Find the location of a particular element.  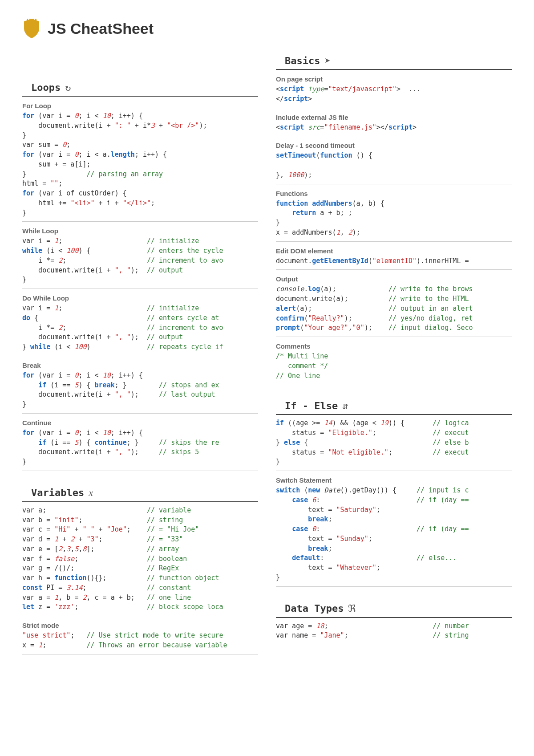

code-snippet: var age = 18; // number var name = "Jane… is located at coordinates (394, 631).